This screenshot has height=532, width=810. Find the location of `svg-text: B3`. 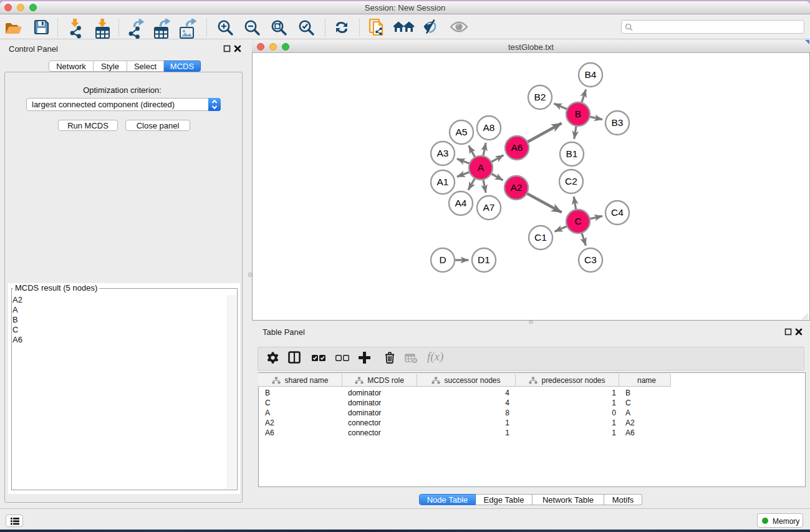

svg-text: B3 is located at coordinates (617, 122).